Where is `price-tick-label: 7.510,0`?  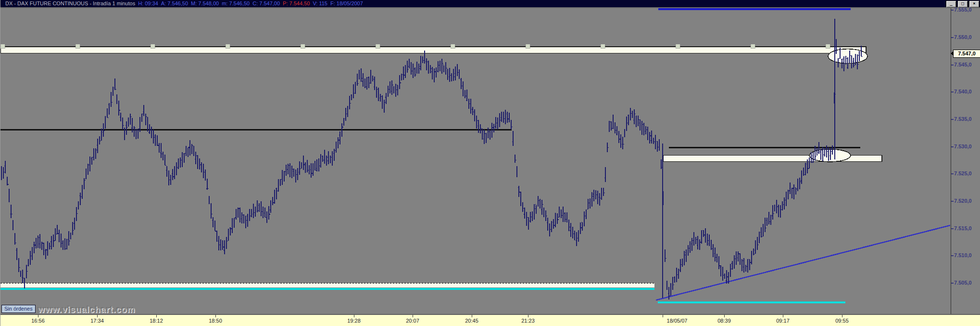
price-tick-label: 7.510,0 is located at coordinates (962, 255).